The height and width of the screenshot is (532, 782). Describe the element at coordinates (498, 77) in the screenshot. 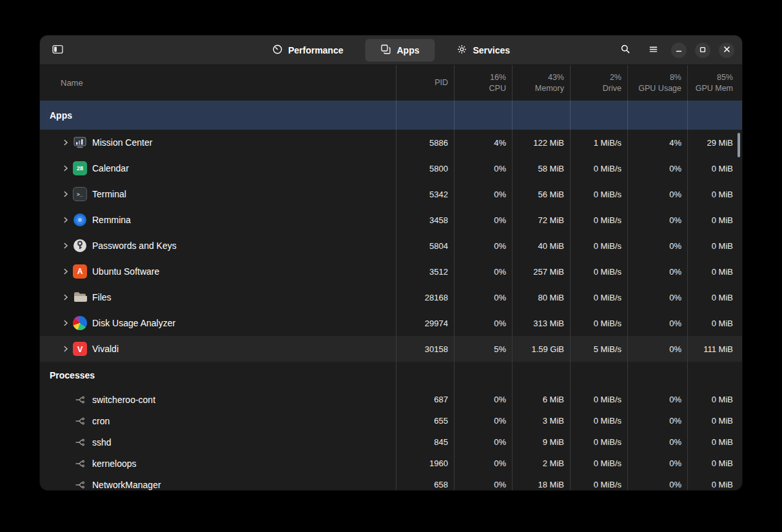

I see `cpu-total-percent: 16%` at that location.